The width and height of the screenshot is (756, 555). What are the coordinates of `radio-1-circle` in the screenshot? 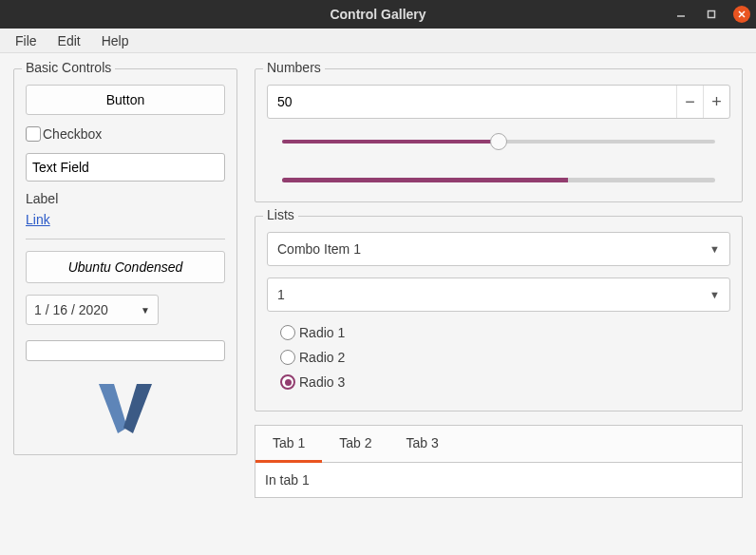 It's located at (288, 333).